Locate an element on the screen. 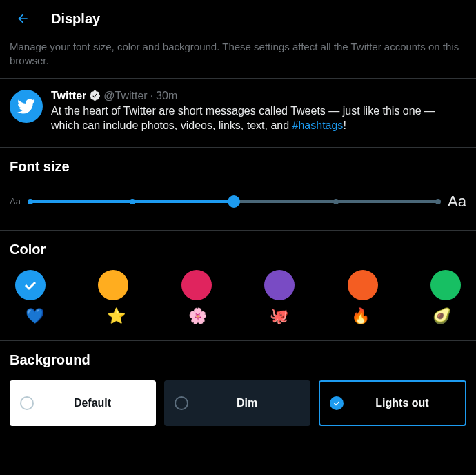 The height and width of the screenshot is (475, 476). background-options-row: Default Dim Lights out is located at coordinates (238, 405).